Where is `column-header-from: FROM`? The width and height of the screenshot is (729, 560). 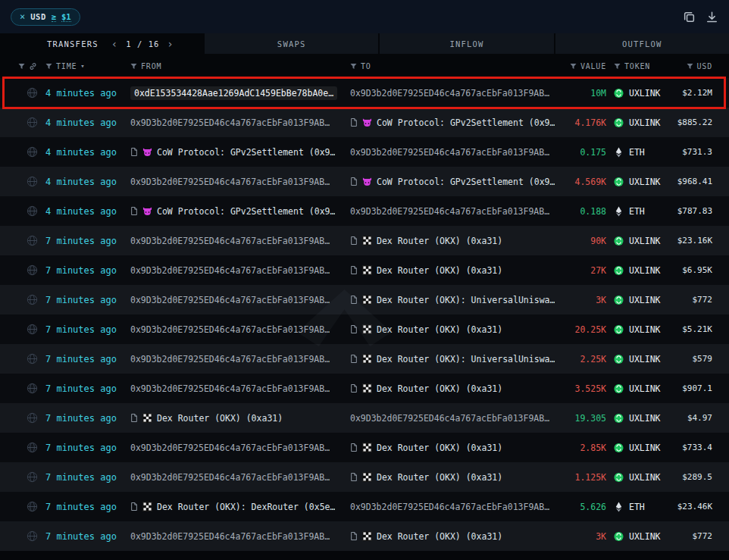
column-header-from: FROM is located at coordinates (240, 67).